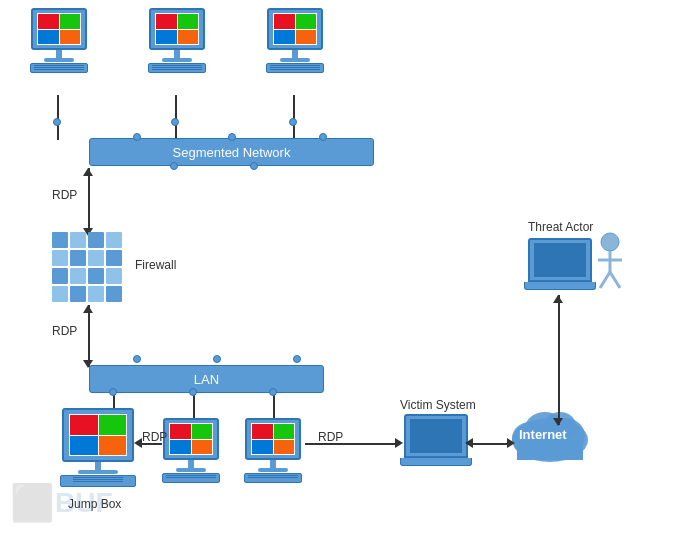  Describe the element at coordinates (293, 122) in the screenshot. I see `dot-c3` at that location.